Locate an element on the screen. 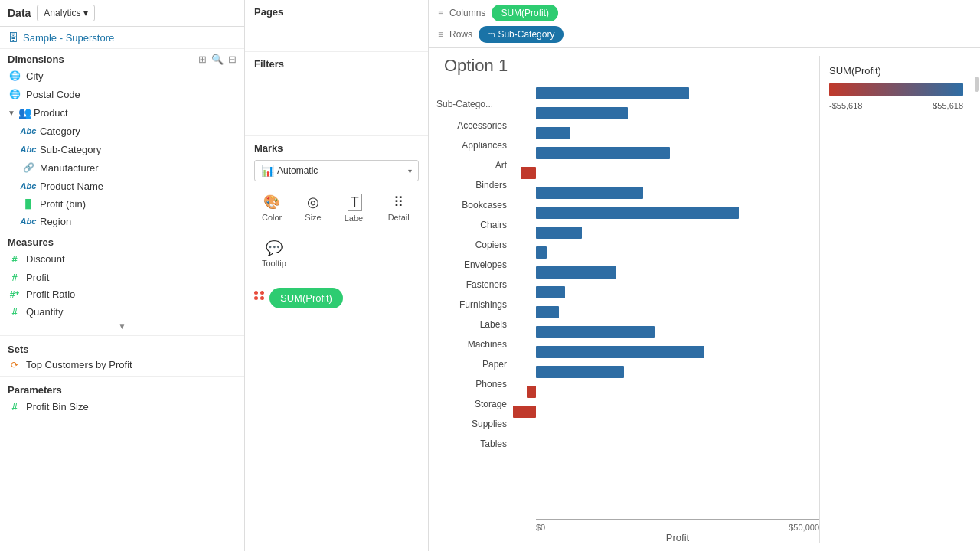  field-item-city: 🌐 City is located at coordinates (122, 76).